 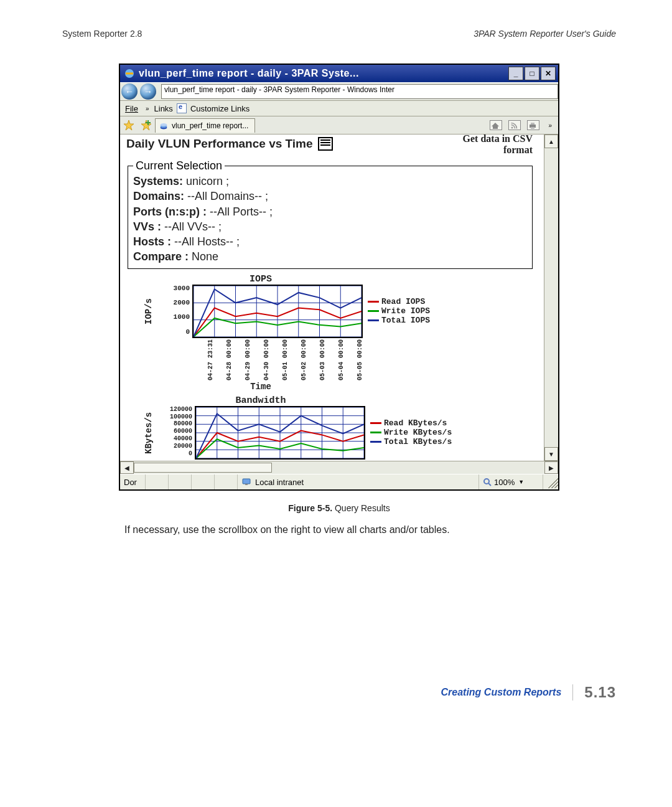 What do you see at coordinates (246, 482) in the screenshot?
I see `intranet-icon` at bounding box center [246, 482].